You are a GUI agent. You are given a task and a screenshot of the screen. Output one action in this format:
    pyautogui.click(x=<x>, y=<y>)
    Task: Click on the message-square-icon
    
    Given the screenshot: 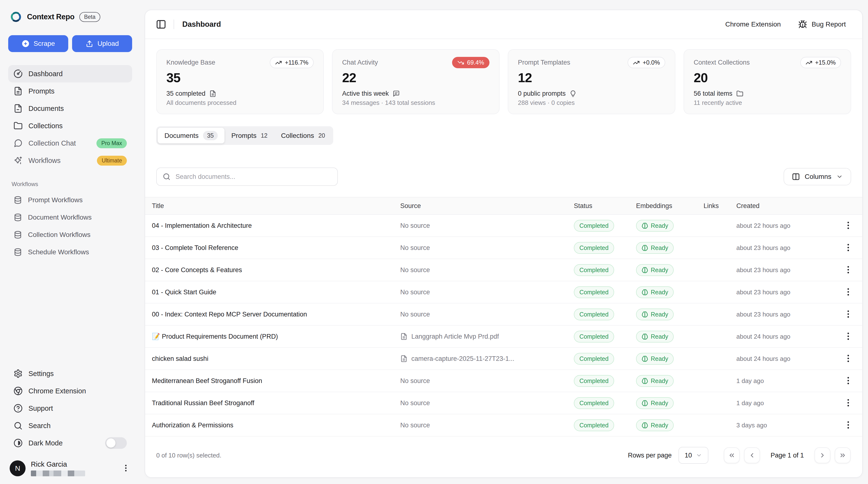 What is the action you would take?
    pyautogui.click(x=396, y=94)
    